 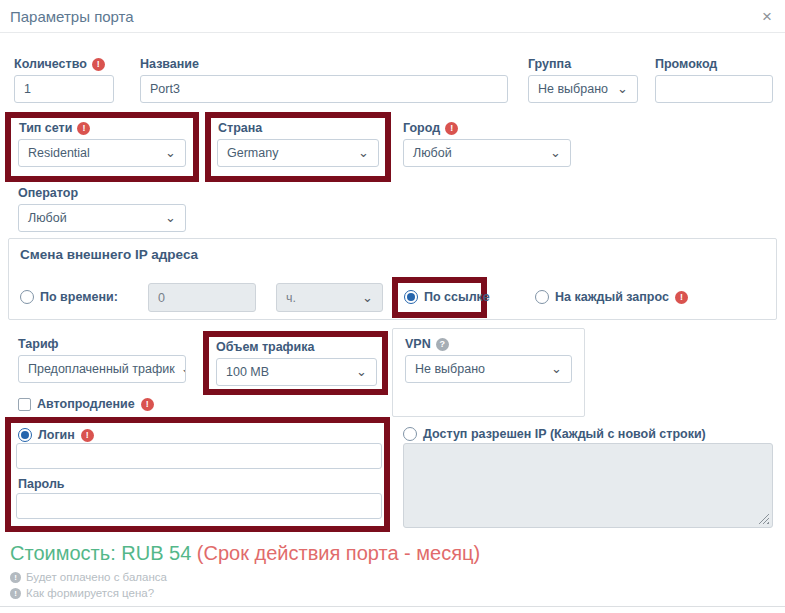 What do you see at coordinates (38, 344) in the screenshot?
I see `tariff-label: Тариф` at bounding box center [38, 344].